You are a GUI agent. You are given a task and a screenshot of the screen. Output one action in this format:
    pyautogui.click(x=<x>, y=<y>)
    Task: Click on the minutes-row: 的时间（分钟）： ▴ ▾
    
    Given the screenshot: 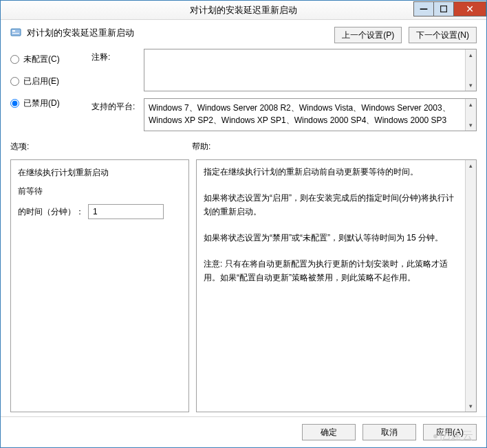 What is the action you would take?
    pyautogui.click(x=100, y=212)
    